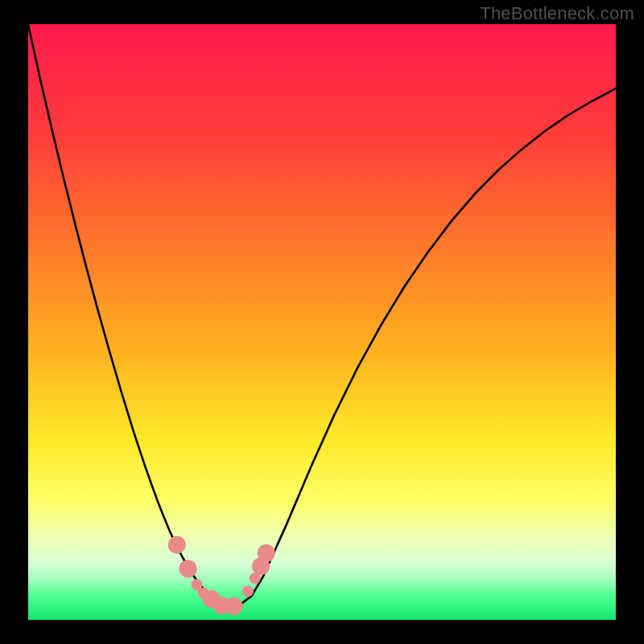 This screenshot has width=644, height=644. Describe the element at coordinates (248, 592) in the screenshot. I see `right-lower-dot` at that location.